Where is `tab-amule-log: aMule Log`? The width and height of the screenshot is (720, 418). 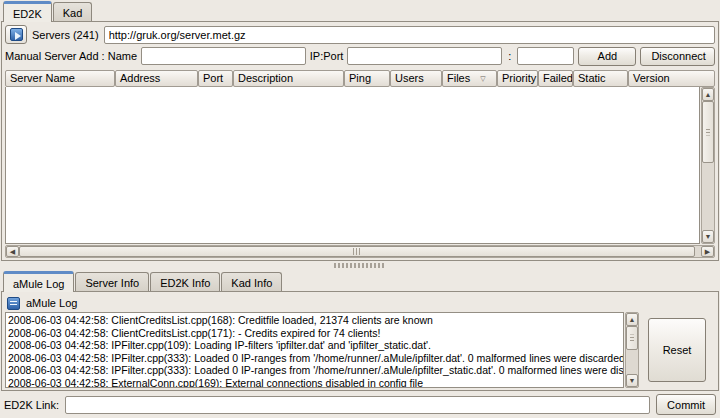
tab-amule-log: aMule Log is located at coordinates (38, 282).